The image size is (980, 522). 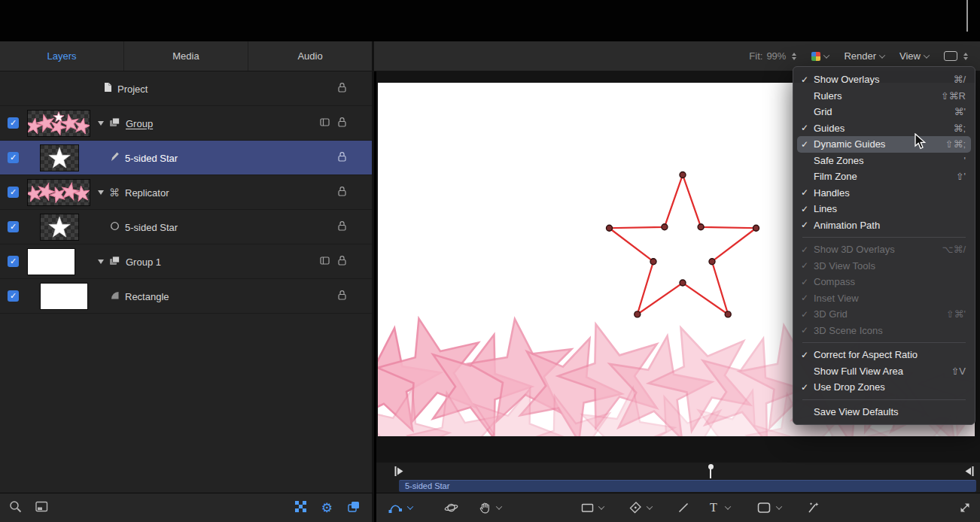 I want to click on layer-row-rectangle: ✓ Rectangle, so click(x=186, y=296).